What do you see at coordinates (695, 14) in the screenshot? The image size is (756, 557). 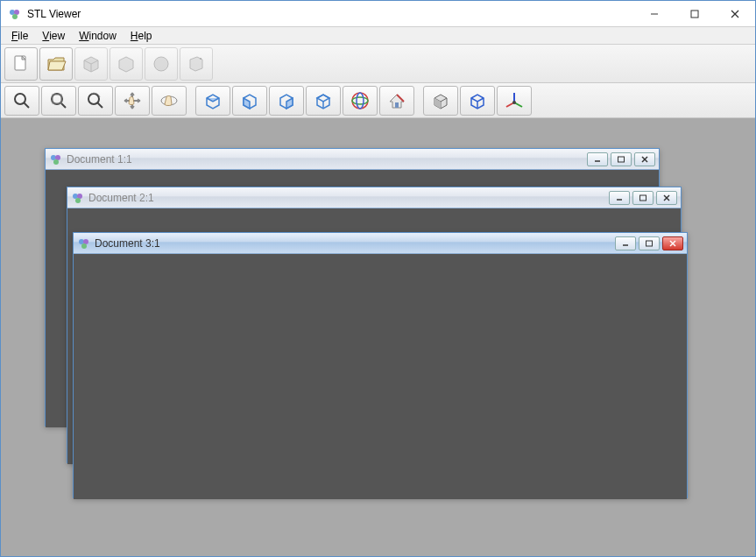 I see `system-buttons` at bounding box center [695, 14].